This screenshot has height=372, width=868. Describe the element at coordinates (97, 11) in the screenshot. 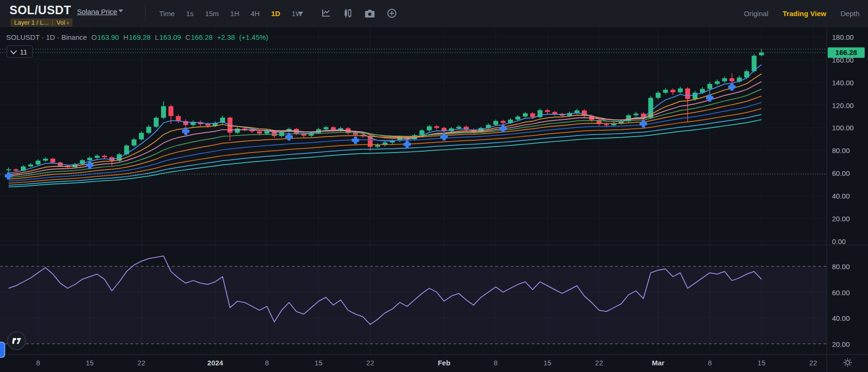

I see `symbol-subtitle-link: Solana Price` at that location.